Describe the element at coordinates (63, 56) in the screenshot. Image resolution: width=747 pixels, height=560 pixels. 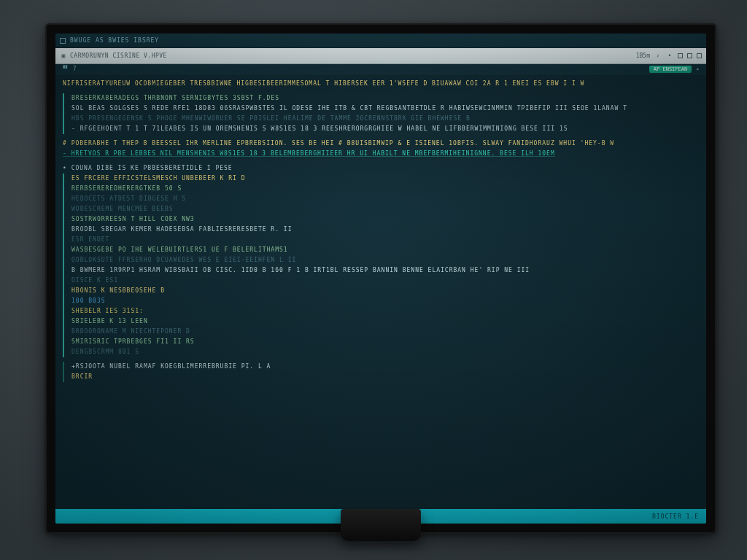
I see `folder-icon: ▣` at that location.